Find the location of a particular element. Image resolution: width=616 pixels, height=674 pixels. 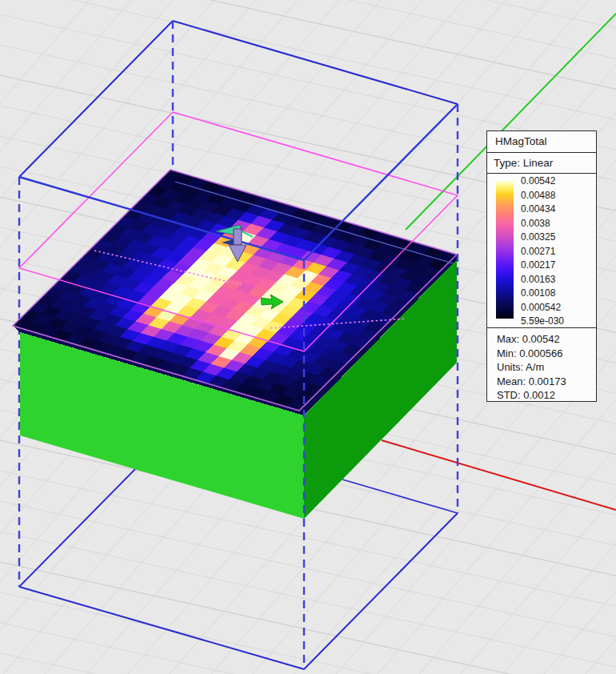

field-plot-legend: HMagTotal Type: Linear 0.00542 0.00488 0… is located at coordinates (542, 266).